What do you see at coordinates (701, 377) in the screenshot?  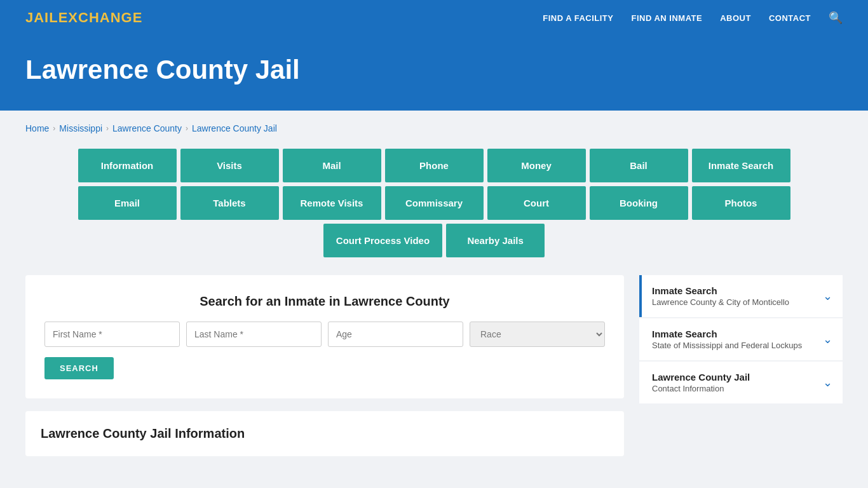 I see `sidebar-item-3-title: Lawrence County Jail` at bounding box center [701, 377].